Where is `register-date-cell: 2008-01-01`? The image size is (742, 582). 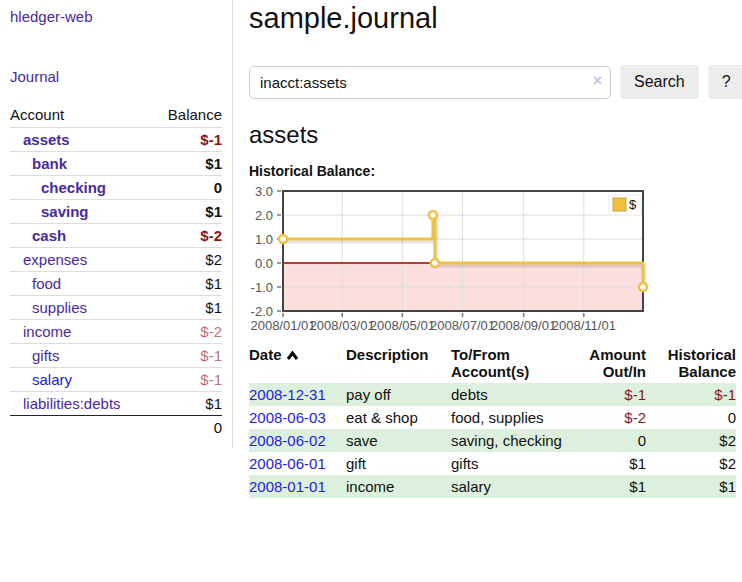
register-date-cell: 2008-01-01 is located at coordinates (298, 486).